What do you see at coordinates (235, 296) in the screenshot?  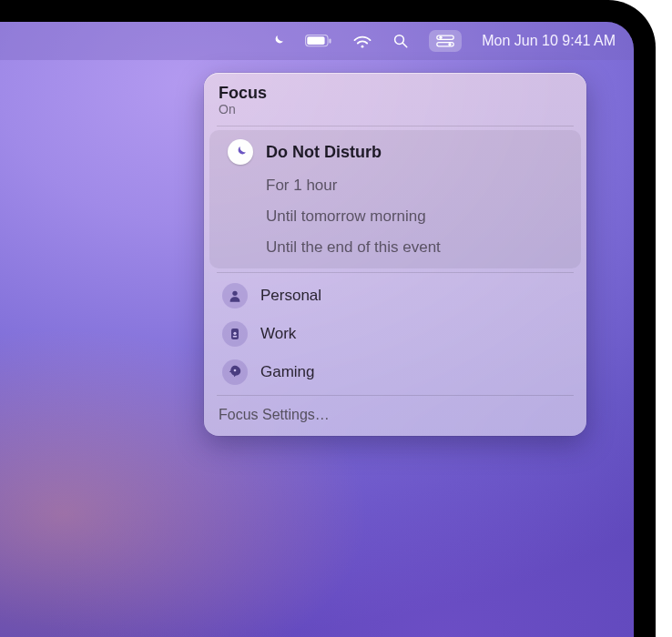 I see `person-icon` at bounding box center [235, 296].